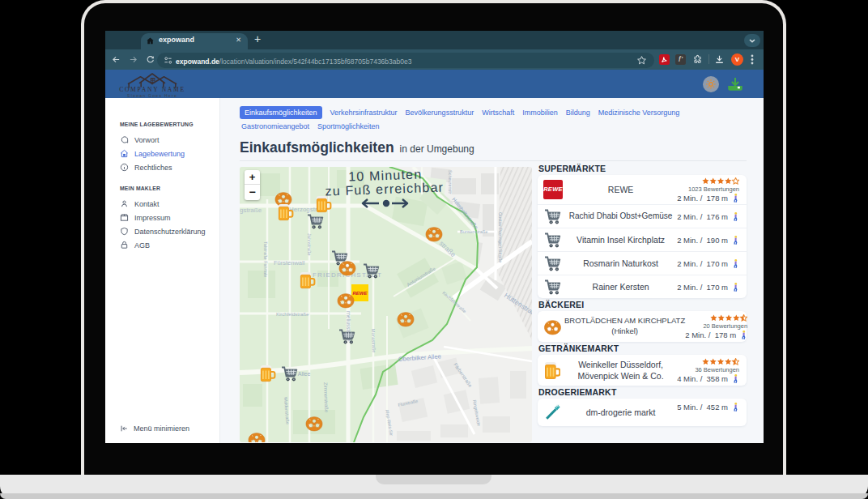  Describe the element at coordinates (450, 182) in the screenshot. I see `svg-text: Scheurenstr` at that location.